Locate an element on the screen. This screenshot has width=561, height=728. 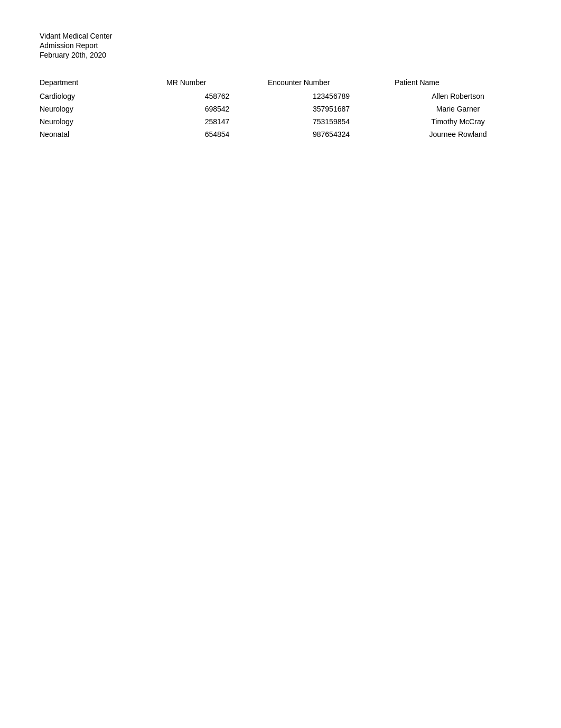
column-header-encounter: Encounter Number is located at coordinates (331, 82).